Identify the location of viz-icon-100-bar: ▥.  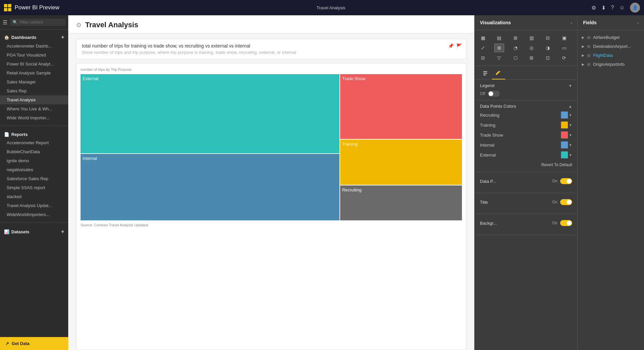
(532, 38).